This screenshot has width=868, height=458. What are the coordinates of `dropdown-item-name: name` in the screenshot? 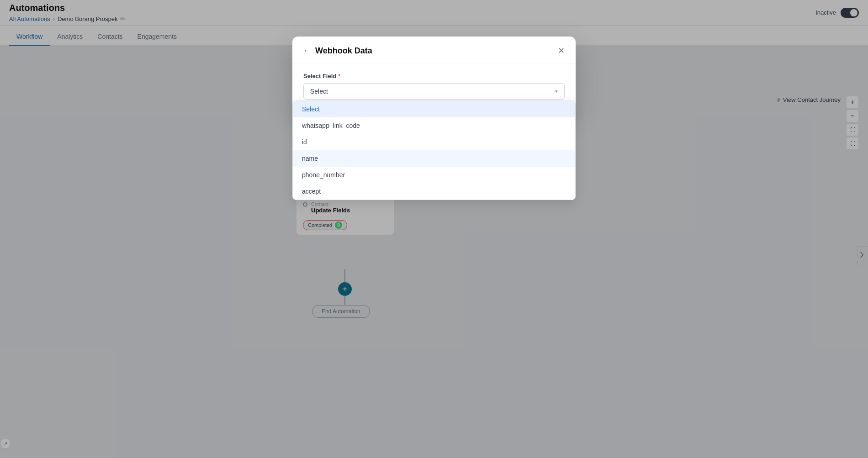 It's located at (434, 158).